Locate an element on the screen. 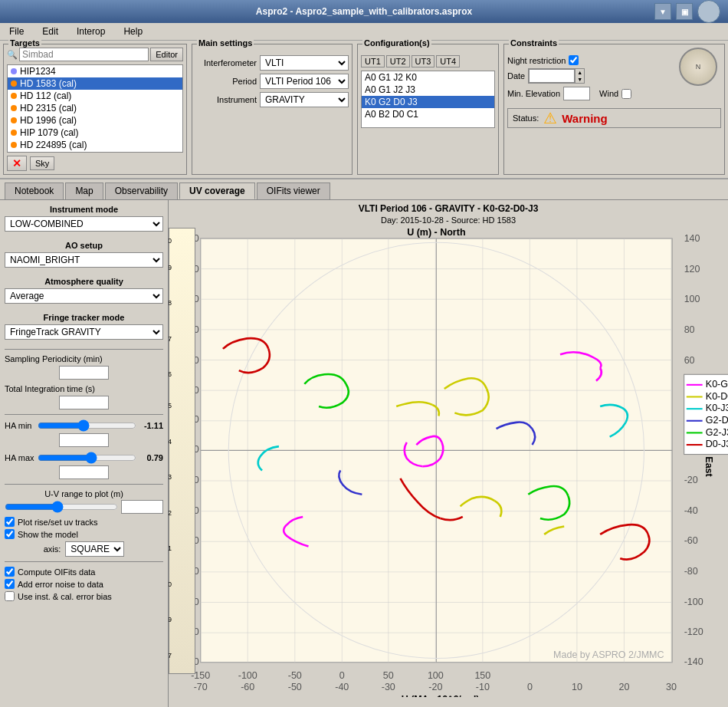 This screenshot has height=707, width=728. ha-max-row: HA max 0.79 is located at coordinates (84, 458).